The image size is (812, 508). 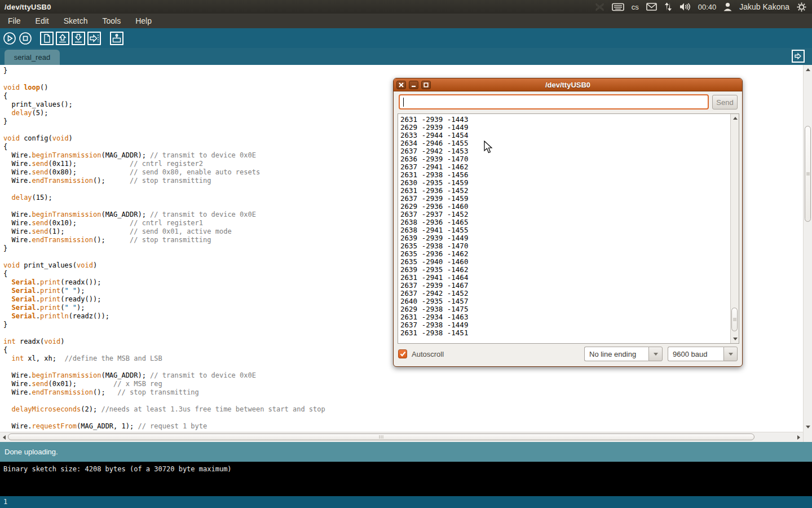 I want to click on text-caret, so click(x=404, y=102).